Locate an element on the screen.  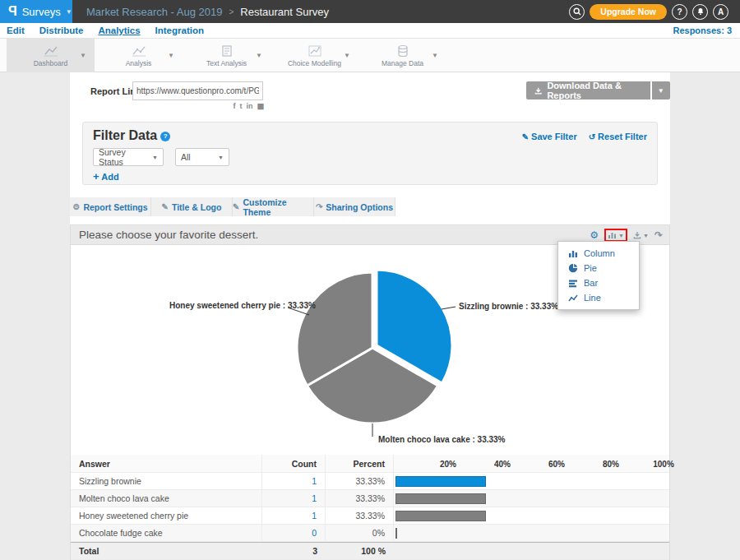
pie-label-bottom: Molten choco lava cake : 33.33% is located at coordinates (442, 439).